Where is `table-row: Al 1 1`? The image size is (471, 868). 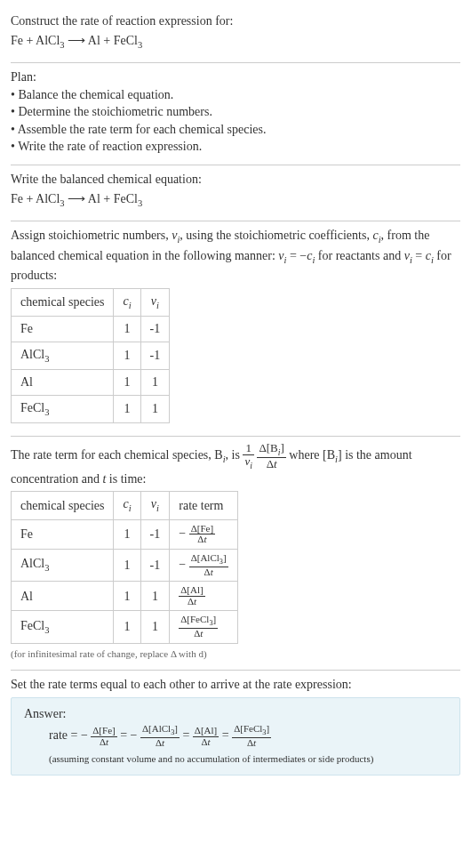 table-row: Al 1 1 is located at coordinates (91, 382).